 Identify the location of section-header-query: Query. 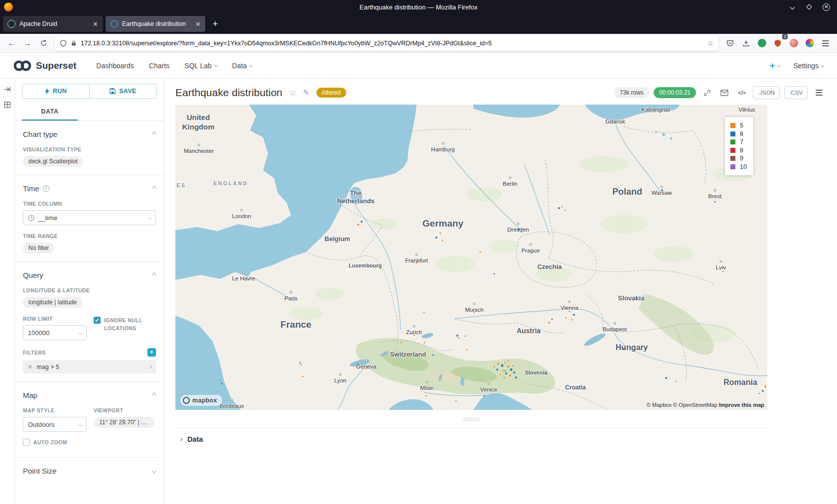
(90, 275).